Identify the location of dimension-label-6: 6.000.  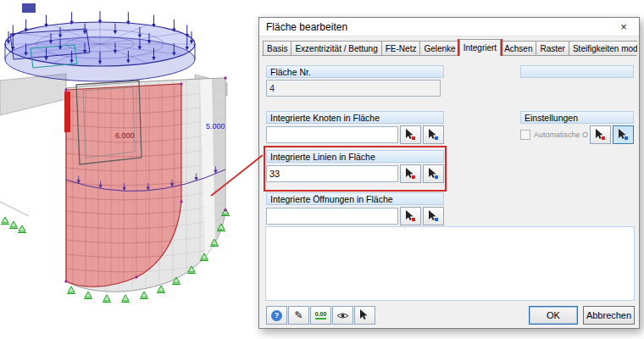
(125, 136).